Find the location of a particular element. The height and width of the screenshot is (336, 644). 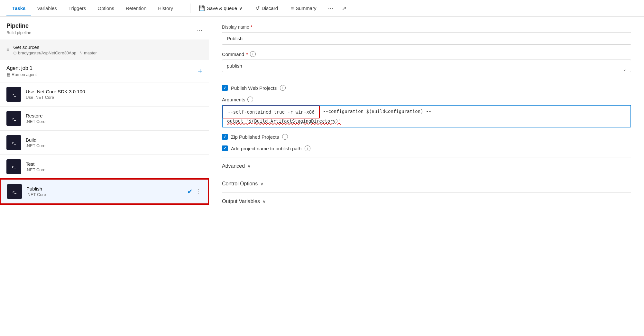

task-publish: >_ Publish .NET Core ✔ ⋮ is located at coordinates (104, 191).